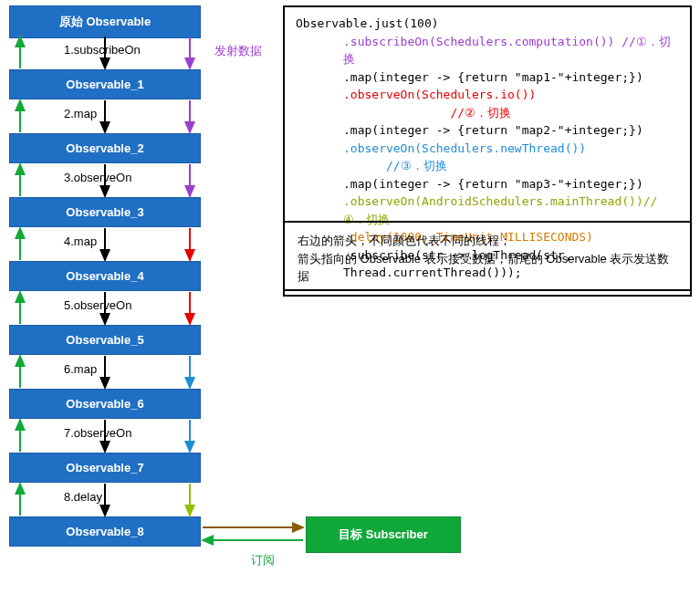 Image resolution: width=700 pixels, height=615 pixels. I want to click on step-4: 4.map, so click(80, 241).